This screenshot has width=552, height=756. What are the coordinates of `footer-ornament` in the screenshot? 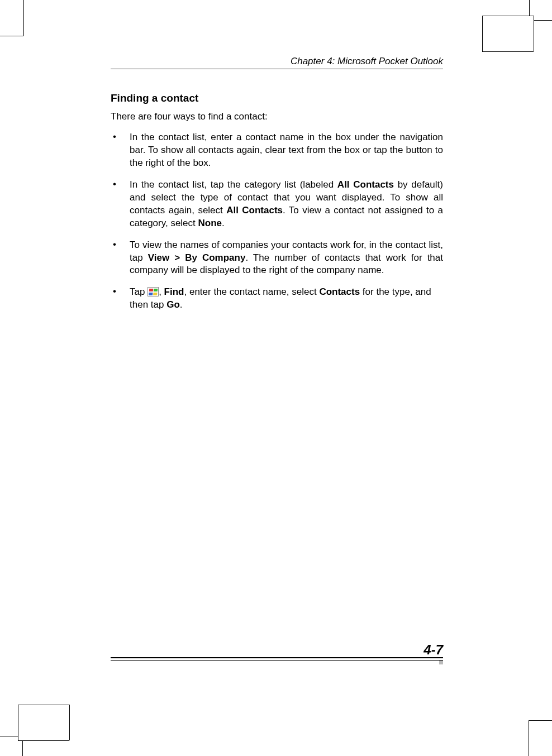 It's located at (441, 662).